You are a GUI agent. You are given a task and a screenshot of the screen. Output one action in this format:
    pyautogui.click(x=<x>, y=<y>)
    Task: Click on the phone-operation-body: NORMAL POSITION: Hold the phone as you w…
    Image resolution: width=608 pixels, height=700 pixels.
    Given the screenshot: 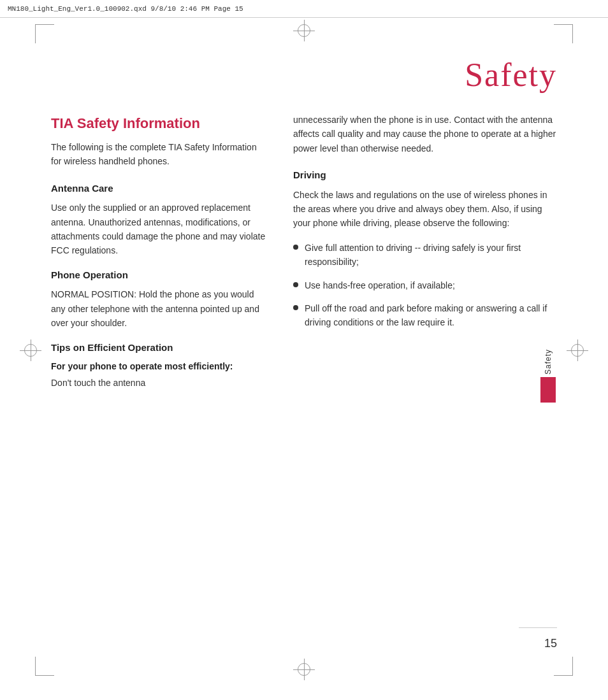 What is the action you would take?
    pyautogui.click(x=159, y=308)
    